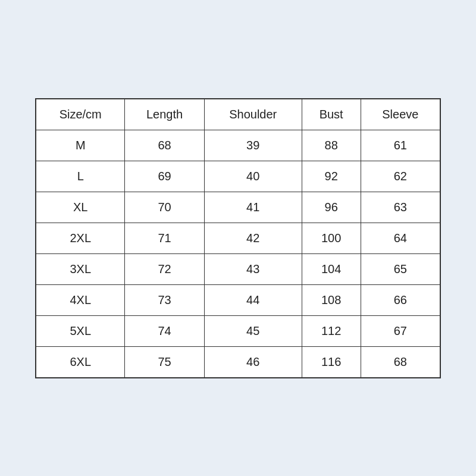 This screenshot has width=476, height=476. What do you see at coordinates (81, 238) in the screenshot?
I see `table-cell-3-0: 2XL` at bounding box center [81, 238].